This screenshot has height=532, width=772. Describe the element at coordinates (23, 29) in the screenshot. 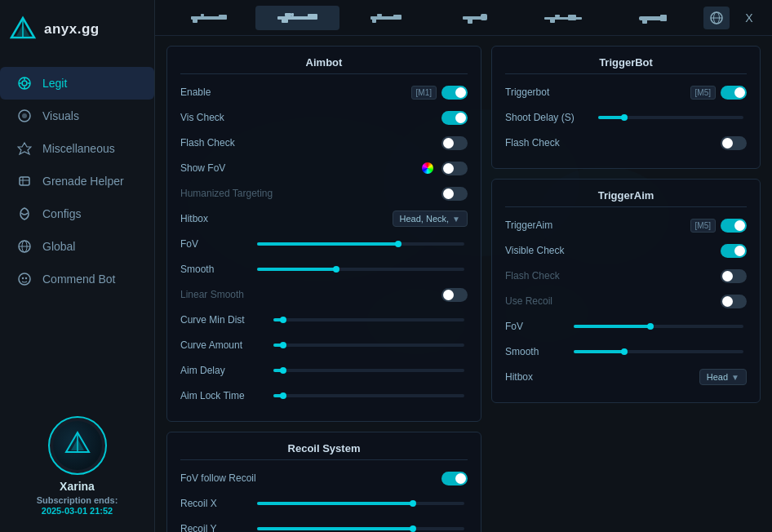

I see `logo-icon` at that location.